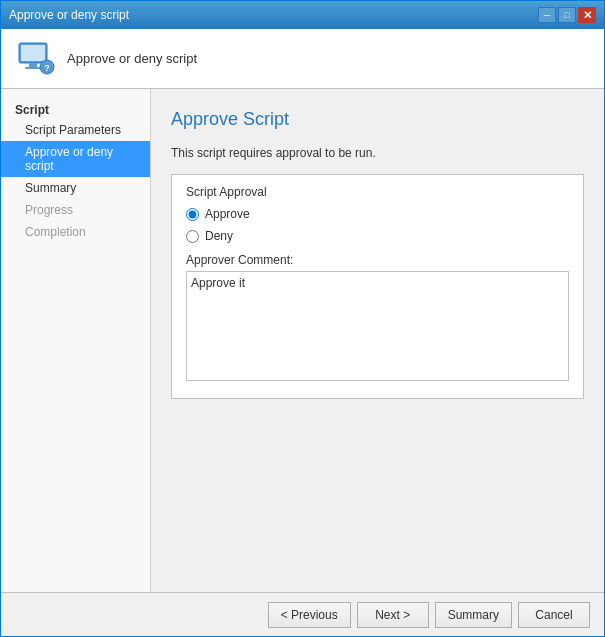  Describe the element at coordinates (76, 188) in the screenshot. I see `sidebar-item-summary: Summary` at that location.